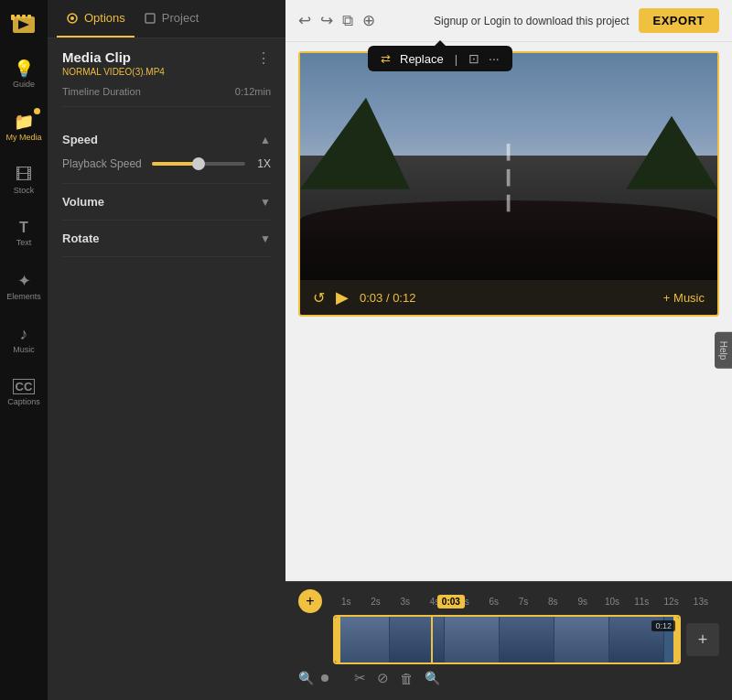  What do you see at coordinates (509, 640) in the screenshot?
I see `timeline-track-row: 0:12 +` at bounding box center [509, 640].